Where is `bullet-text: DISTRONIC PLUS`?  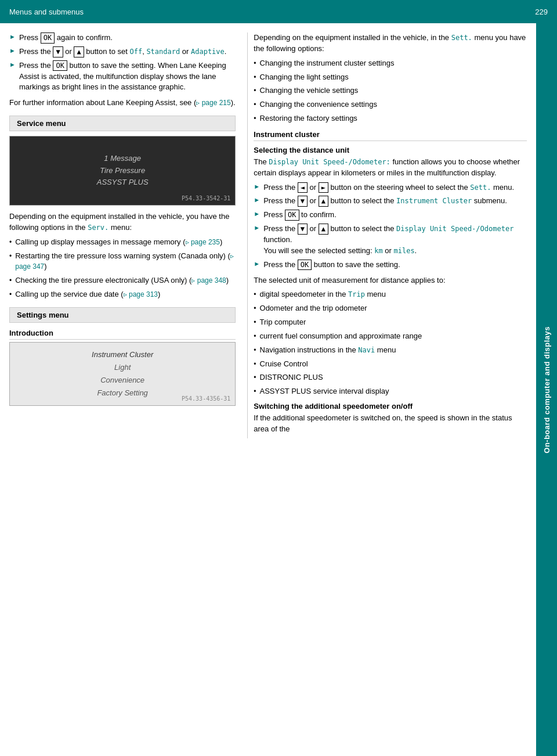
bullet-text: DISTRONIC PLUS is located at coordinates (291, 377).